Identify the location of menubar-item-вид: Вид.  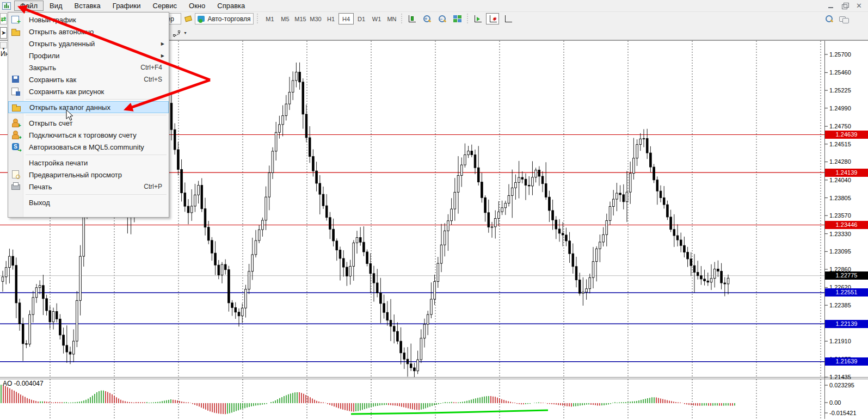
(56, 5).